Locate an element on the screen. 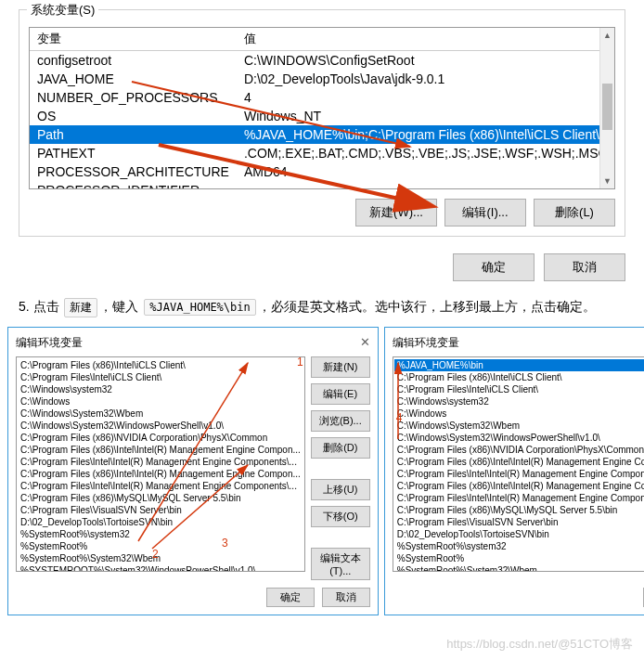 Image resolution: width=644 pixels, height=660 pixels. scroll-thumb is located at coordinates (607, 107).